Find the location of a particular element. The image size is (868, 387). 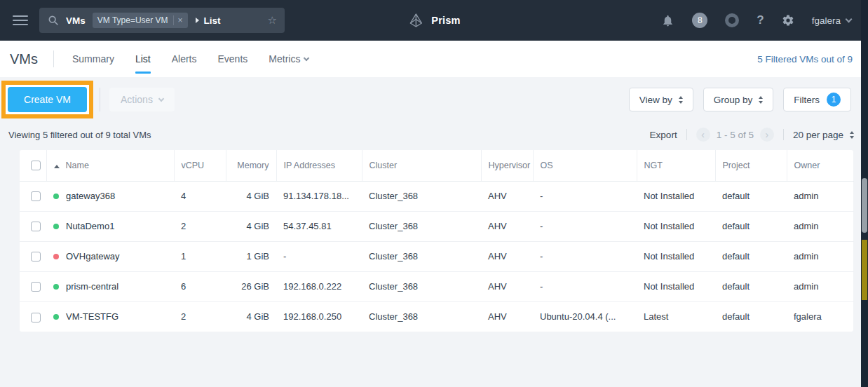

cell-owner: fgalera is located at coordinates (820, 317).